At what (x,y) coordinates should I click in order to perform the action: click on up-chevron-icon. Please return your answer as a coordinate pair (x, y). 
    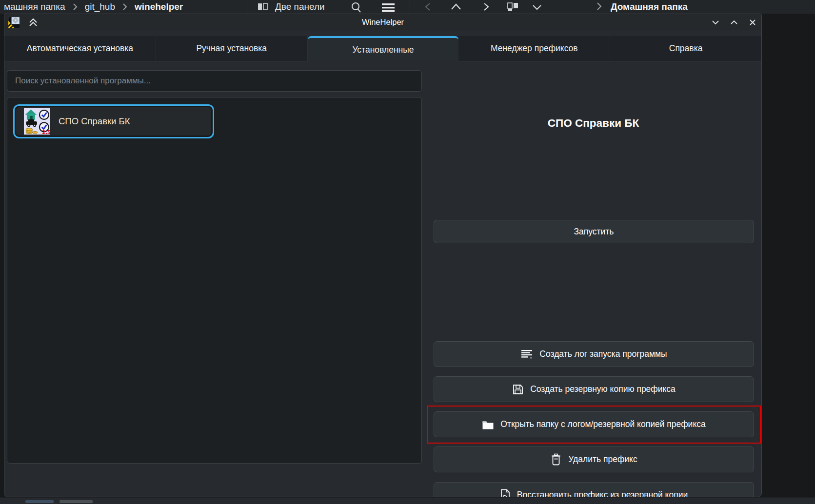
    Looking at the image, I should click on (456, 7).